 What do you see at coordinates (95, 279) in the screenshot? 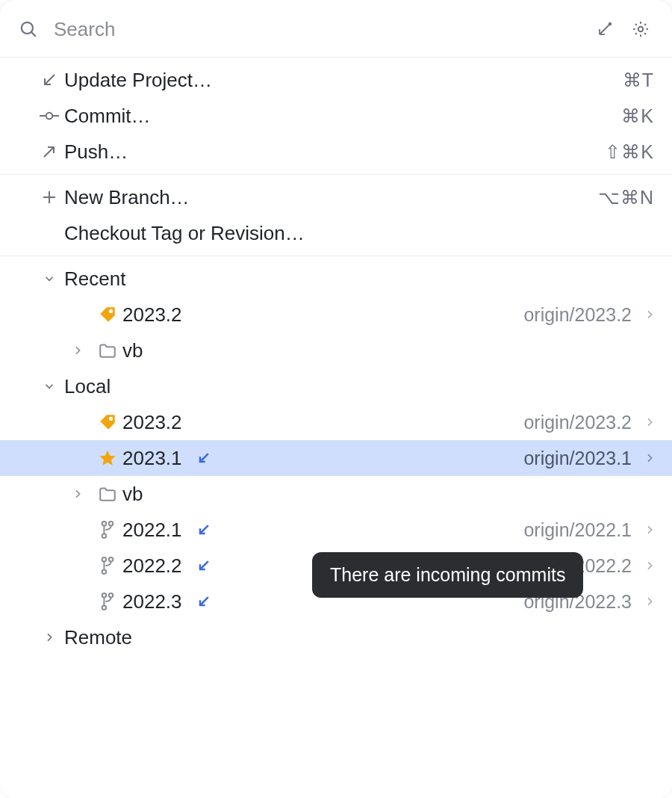
I see `category-label: Recent` at bounding box center [95, 279].